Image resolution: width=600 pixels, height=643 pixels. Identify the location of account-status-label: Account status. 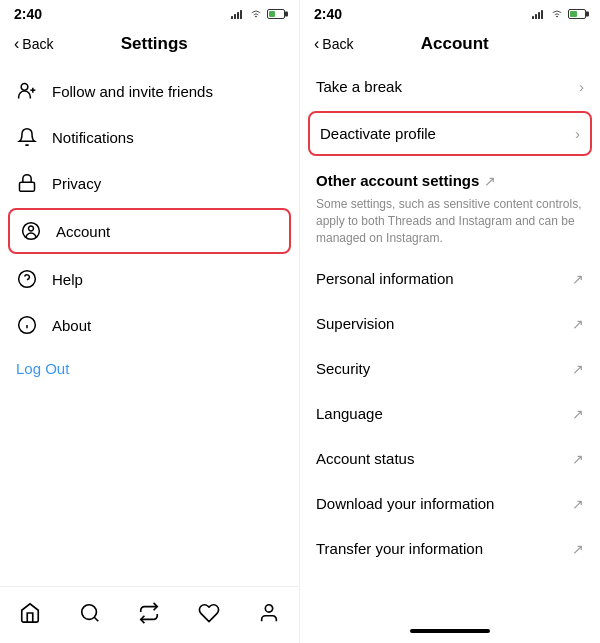
(365, 458).